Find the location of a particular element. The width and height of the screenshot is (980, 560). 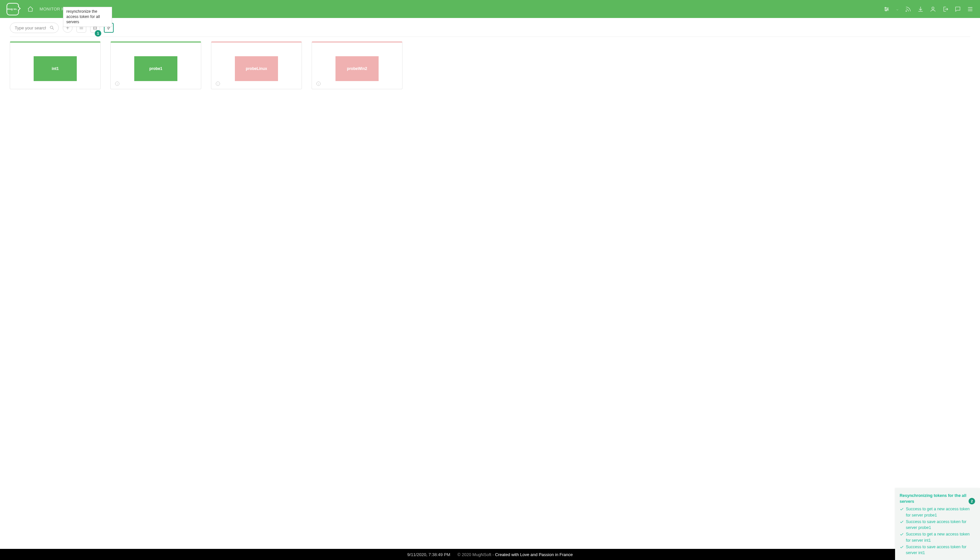

server-card-int1: int1 is located at coordinates (55, 65).